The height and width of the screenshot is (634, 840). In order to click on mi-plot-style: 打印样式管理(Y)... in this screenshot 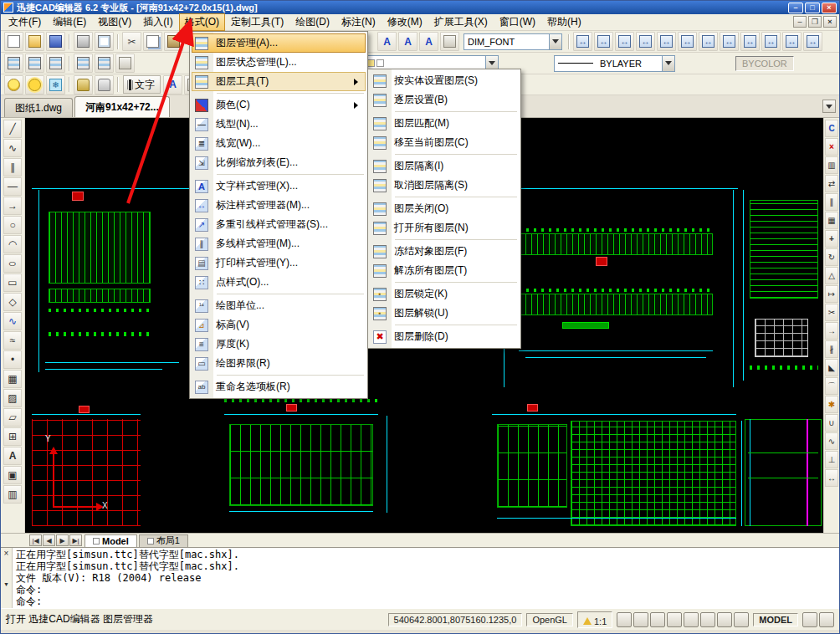, I will do `click(279, 263)`.